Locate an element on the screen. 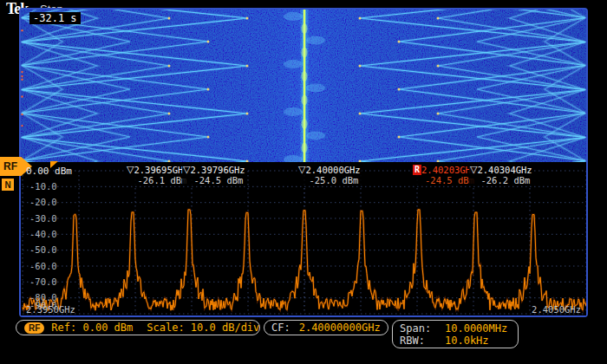 The image size is (607, 364). y-tick: -60.0 is located at coordinates (43, 266).